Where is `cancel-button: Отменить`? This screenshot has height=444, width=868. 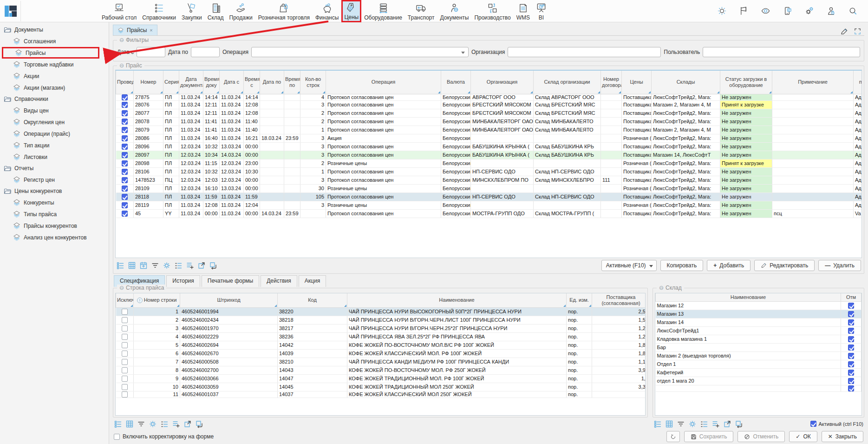
cancel-button: Отменить is located at coordinates (761, 437).